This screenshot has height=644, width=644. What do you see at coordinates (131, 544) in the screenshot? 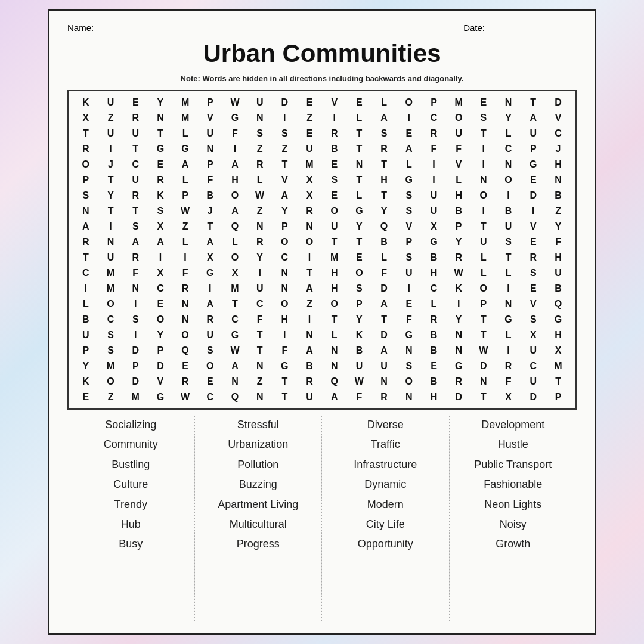
I see `word-item: Busy` at bounding box center [131, 544].